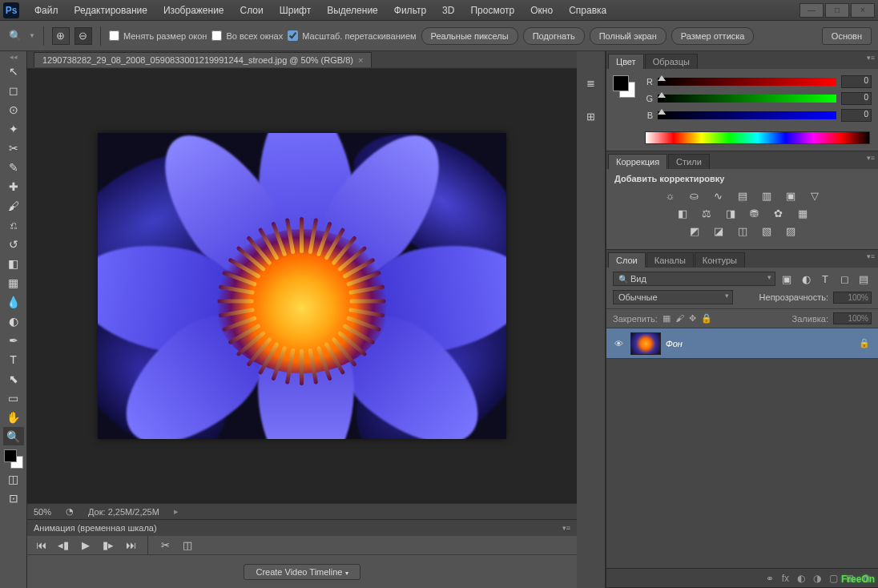 The width and height of the screenshot is (878, 588). Describe the element at coordinates (469, 36) in the screenshot. I see `actual-pixels-button: Реальные пикселы` at that location.